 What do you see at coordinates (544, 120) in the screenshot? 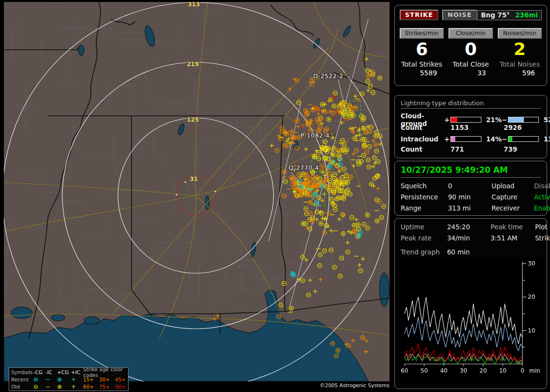
I see `cg-negative-pct: 52%` at bounding box center [544, 120].